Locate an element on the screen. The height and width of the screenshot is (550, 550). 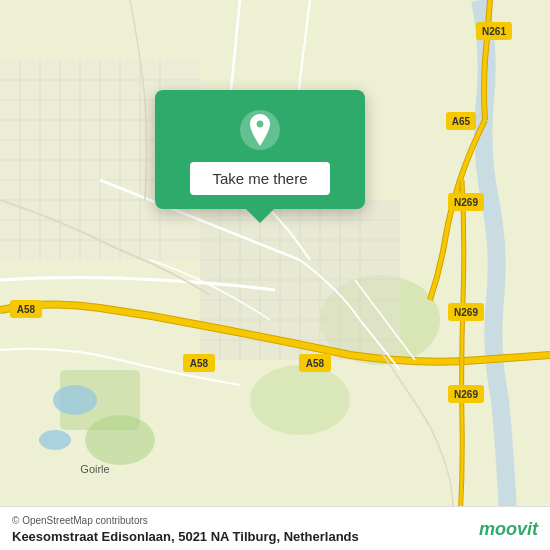
bottom-bar: © OpenStreetMap contributors Keesomstraa… is located at coordinates (275, 528).